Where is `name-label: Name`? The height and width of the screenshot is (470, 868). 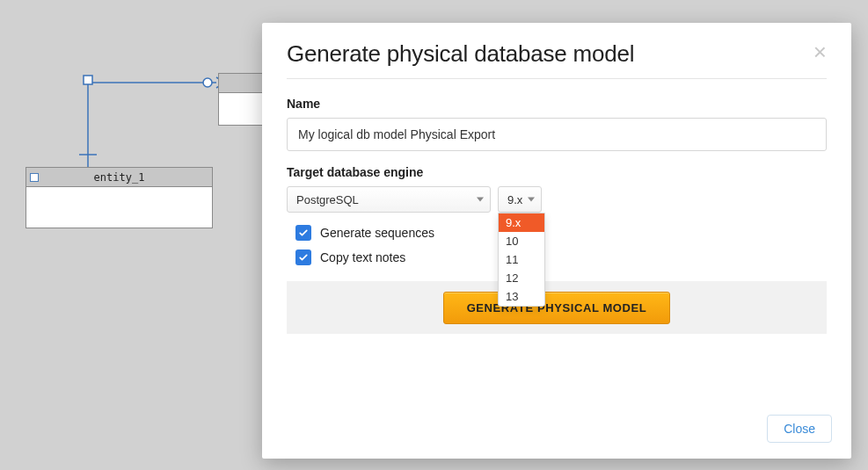 name-label: Name is located at coordinates (557, 104).